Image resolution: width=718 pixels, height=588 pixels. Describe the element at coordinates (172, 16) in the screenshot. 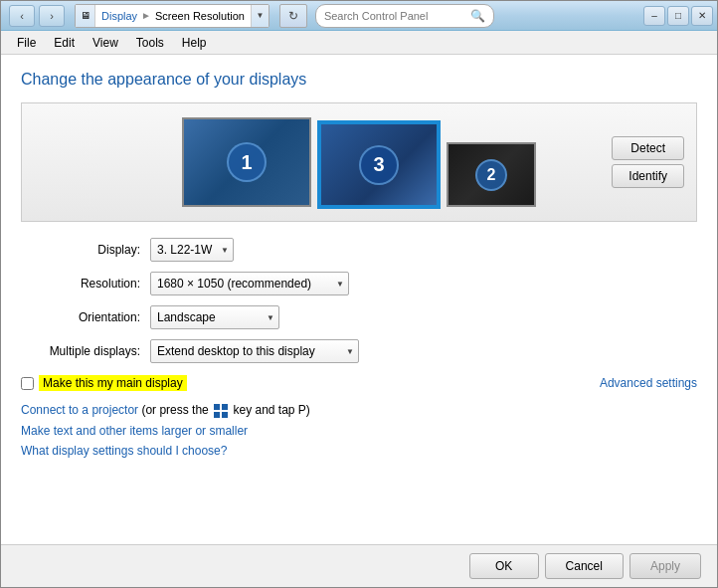

I see `address-bar: 🖥 Display ► Screen Resolution ▼` at that location.